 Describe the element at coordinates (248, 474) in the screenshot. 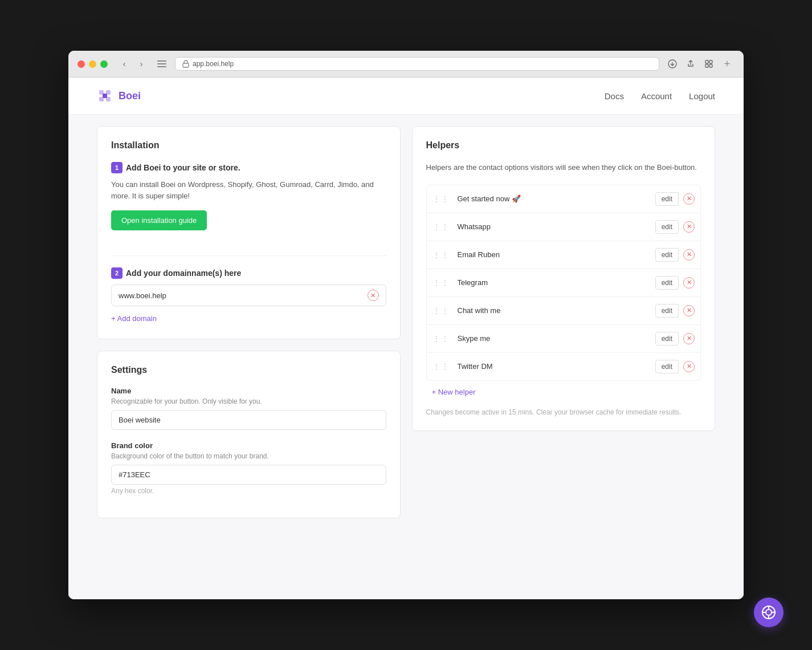

I see `brand-color-input` at that location.